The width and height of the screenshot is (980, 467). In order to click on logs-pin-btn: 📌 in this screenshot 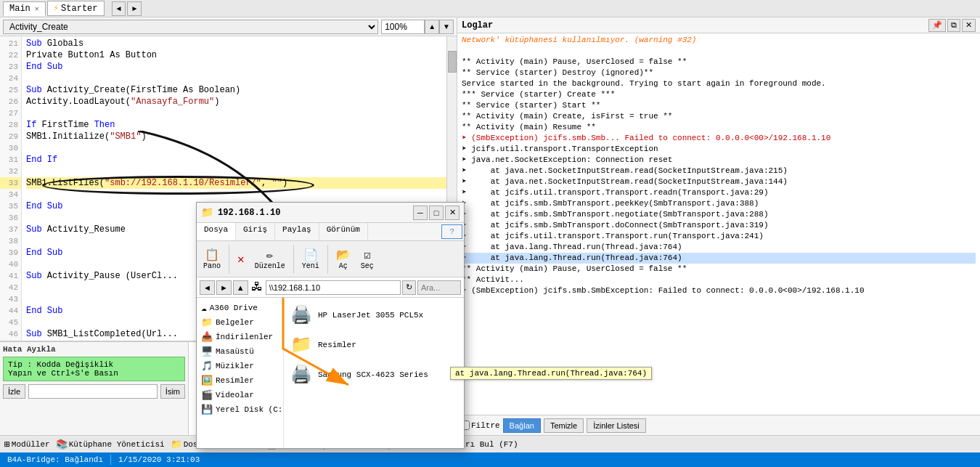, I will do `click(937, 25)`.